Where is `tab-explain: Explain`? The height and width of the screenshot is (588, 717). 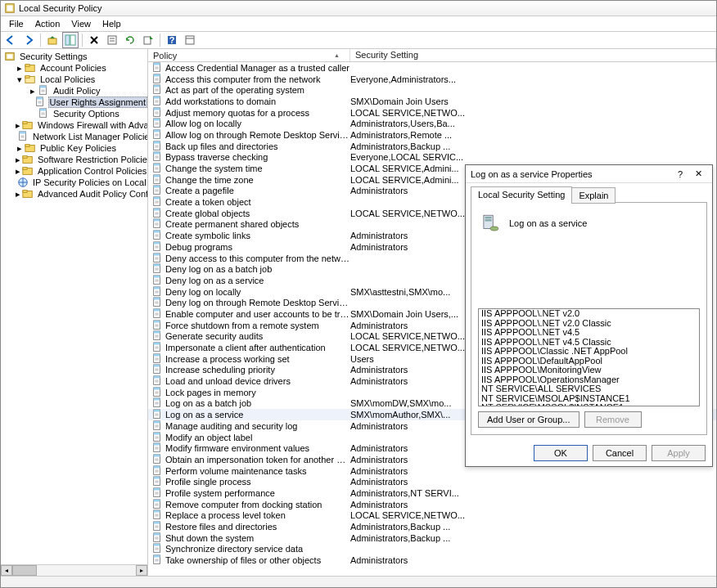
tab-explain: Explain is located at coordinates (593, 195).